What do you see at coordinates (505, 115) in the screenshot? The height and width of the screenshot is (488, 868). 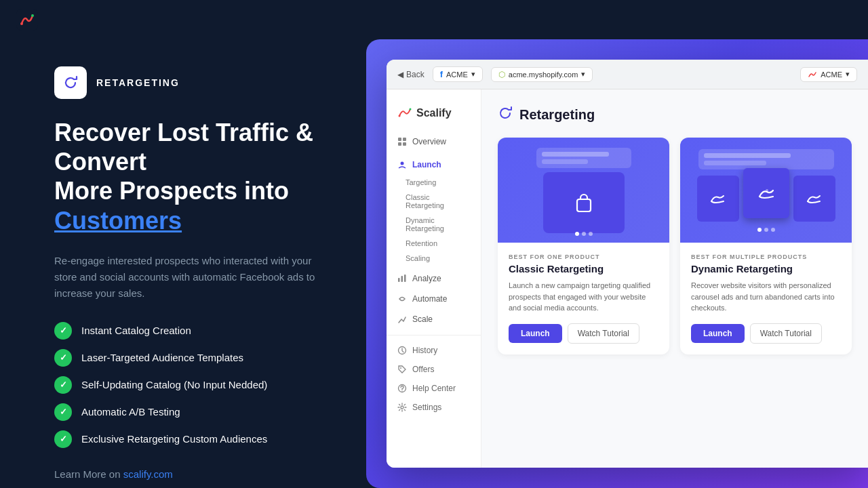 I see `page-retargeting-icon` at bounding box center [505, 115].